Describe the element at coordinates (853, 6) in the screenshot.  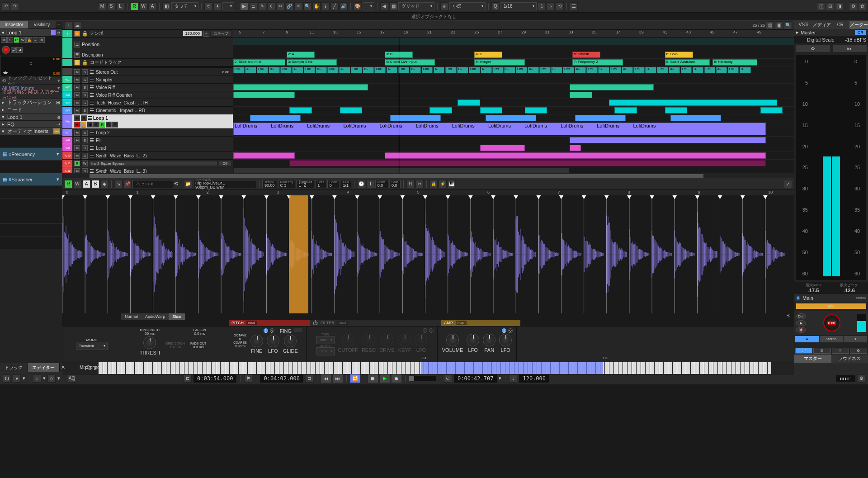
I see `setup-icon: ⚙` at that location.